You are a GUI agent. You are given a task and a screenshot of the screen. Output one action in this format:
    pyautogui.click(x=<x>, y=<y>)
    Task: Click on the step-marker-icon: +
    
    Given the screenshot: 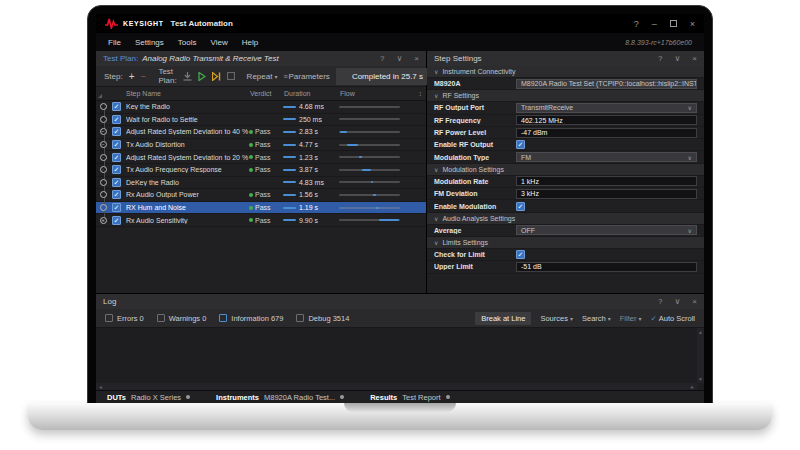 What is the action you would take?
    pyautogui.click(x=104, y=220)
    